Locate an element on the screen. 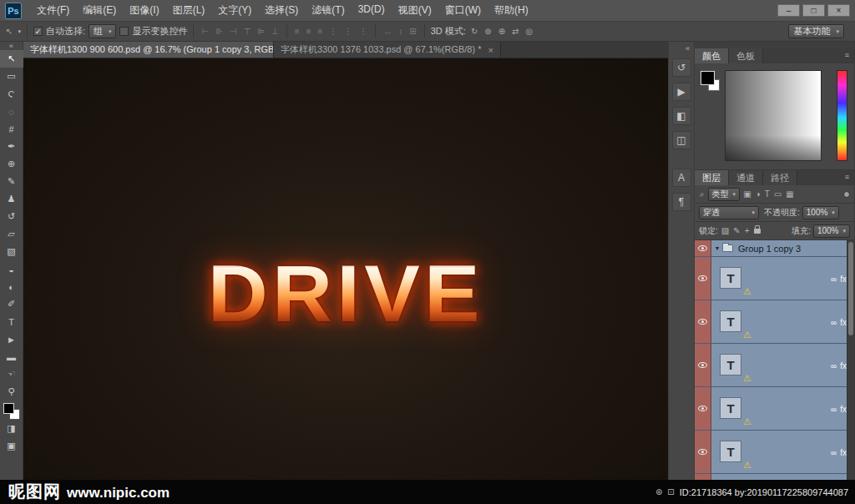  filter-adjustment-layers-icon: ◑ is located at coordinates (758, 194).